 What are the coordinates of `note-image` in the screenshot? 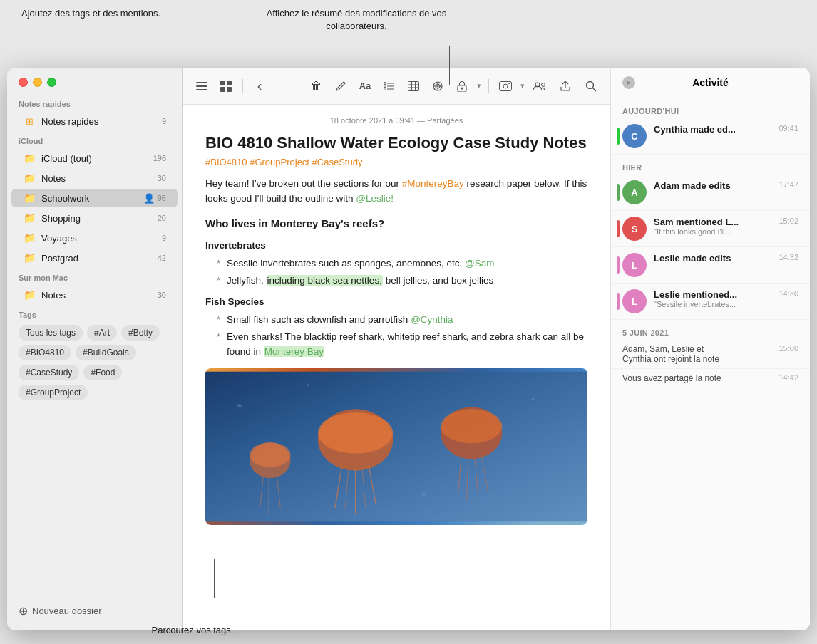 It's located at (396, 447).